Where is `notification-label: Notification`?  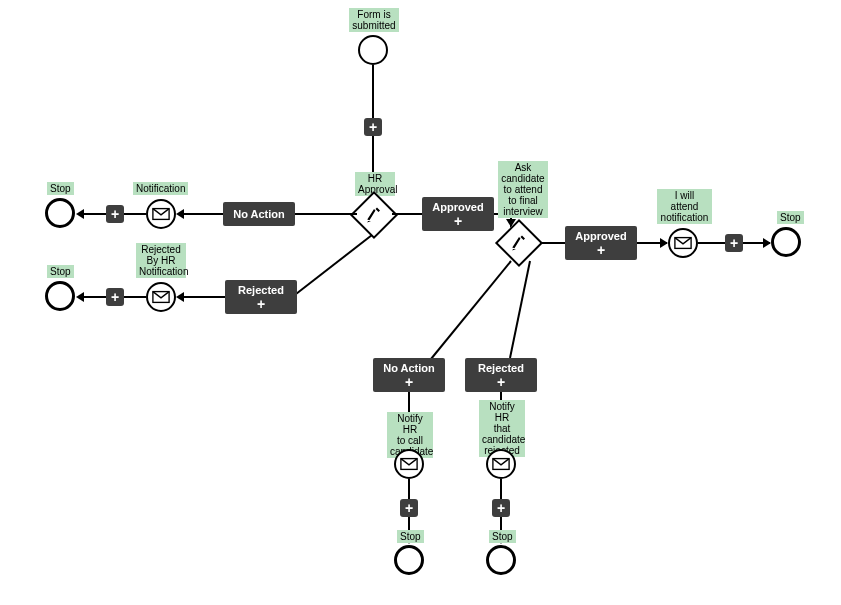
notification-label: Notification is located at coordinates (160, 188).